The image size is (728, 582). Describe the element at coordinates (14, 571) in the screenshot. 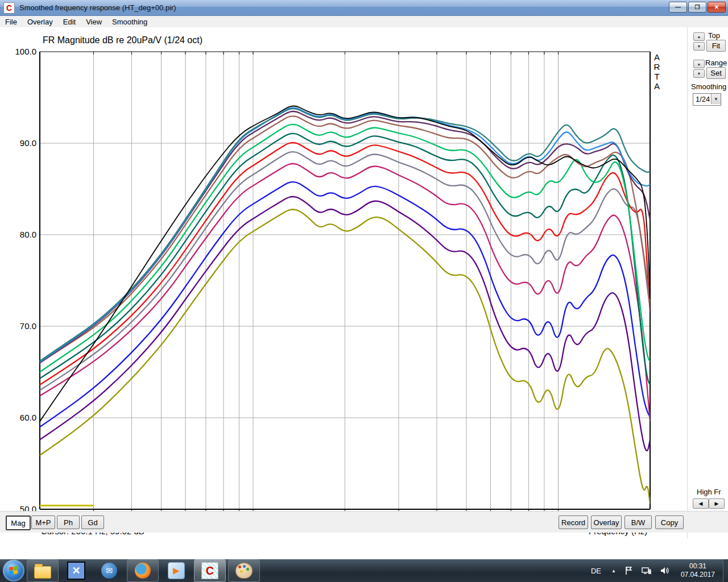

I see `windows-logo-icon` at that location.